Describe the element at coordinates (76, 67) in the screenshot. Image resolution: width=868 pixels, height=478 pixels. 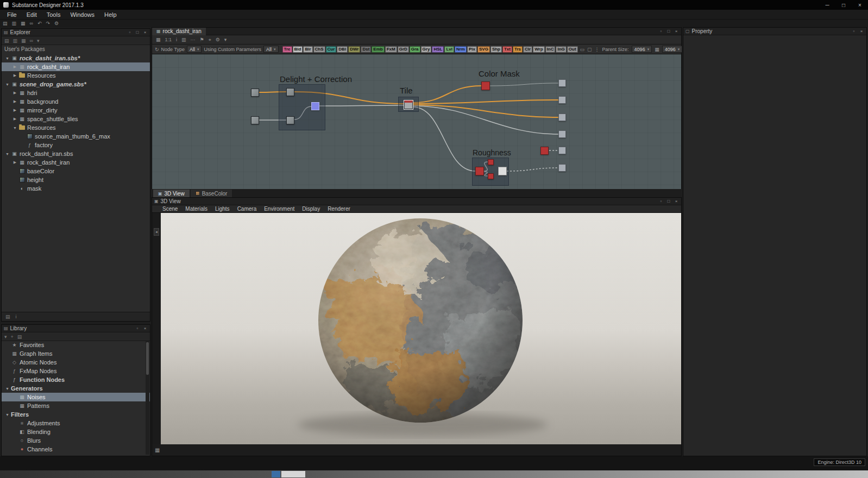
I see `tree-item-rock-dasht-iran: ▶▦rock_dasht_iran` at that location.